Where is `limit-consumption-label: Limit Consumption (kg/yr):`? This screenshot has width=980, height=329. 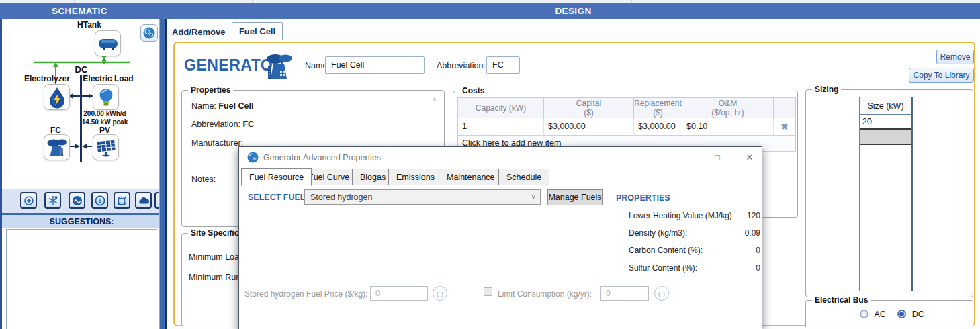
limit-consumption-label: Limit Consumption (kg/yr): is located at coordinates (545, 294).